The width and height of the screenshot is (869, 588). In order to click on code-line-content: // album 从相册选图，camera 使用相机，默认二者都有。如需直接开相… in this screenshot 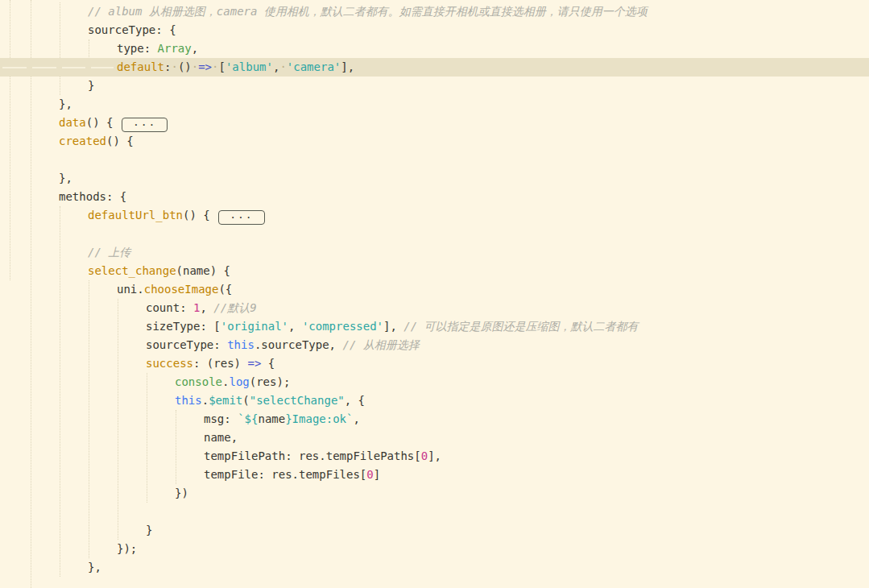, I will do `click(324, 11)`.